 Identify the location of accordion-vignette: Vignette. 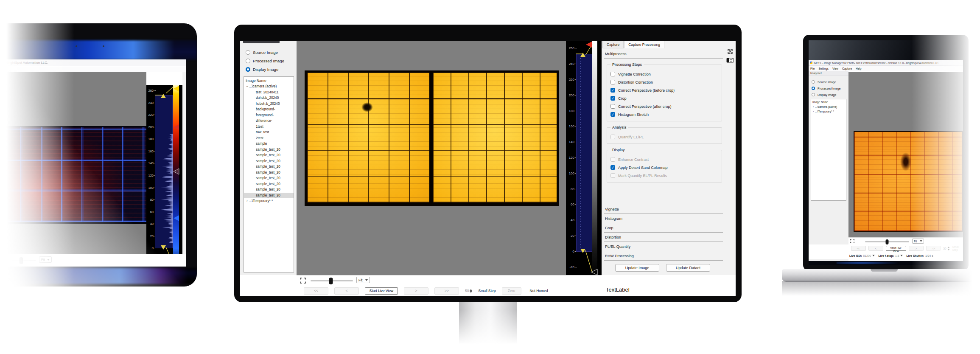
(664, 209).